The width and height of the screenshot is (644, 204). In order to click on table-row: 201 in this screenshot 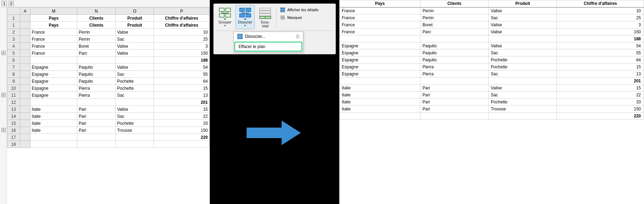, I will do `click(492, 81)`.